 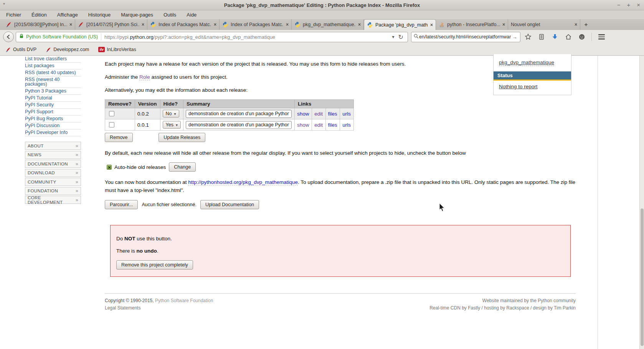 What do you see at coordinates (155, 265) in the screenshot?
I see `remove-project-button: Remove this project completely` at bounding box center [155, 265].